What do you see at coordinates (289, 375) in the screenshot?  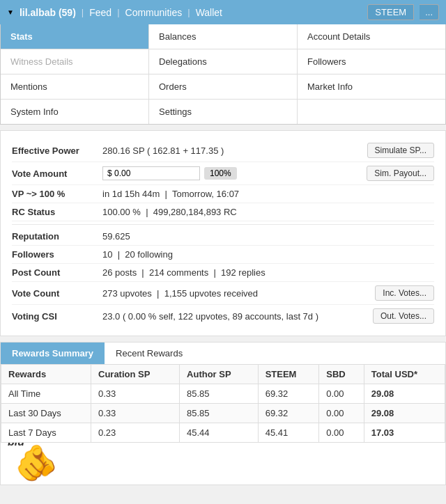 I see `col-header-steem: STEEM` at bounding box center [289, 375].